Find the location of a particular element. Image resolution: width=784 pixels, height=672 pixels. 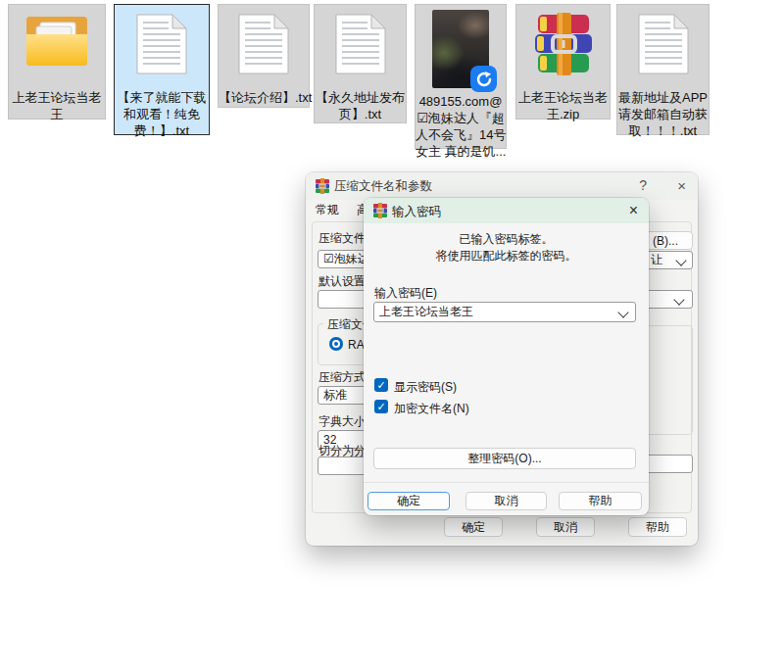

password-info-line2: 将使用匹配此标签的密码。 is located at coordinates (506, 257).